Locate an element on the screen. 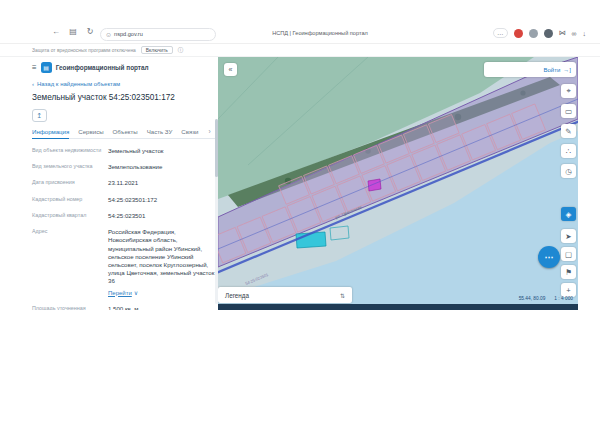  tabs-scroll-icon: › is located at coordinates (209, 132).